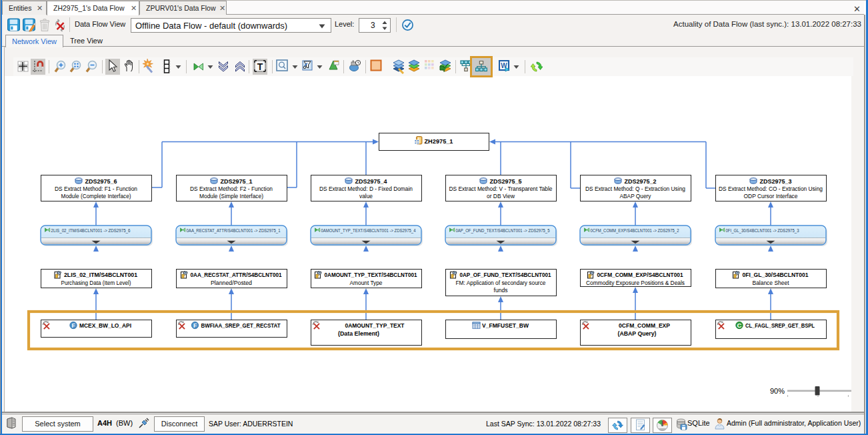 Image resolution: width=868 pixels, height=435 pixels. What do you see at coordinates (503, 231) in the screenshot?
I see `svg-text:0AP_OF_FUND_TEXT/S4BCLNT001 ->: 0AP_OF_FUND_TEXT/S4BCLNT001 -> ZDS2975_5` at bounding box center [503, 231].